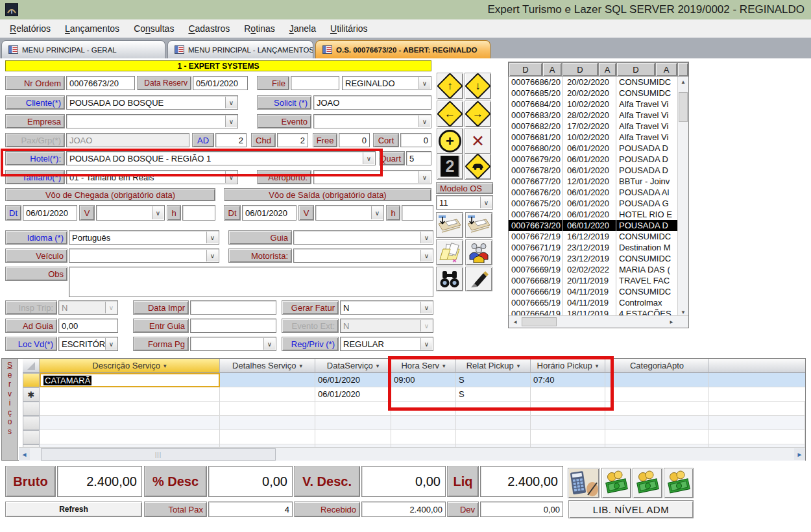  Describe the element at coordinates (31, 366) in the screenshot. I see `grid-corner-header` at that location.